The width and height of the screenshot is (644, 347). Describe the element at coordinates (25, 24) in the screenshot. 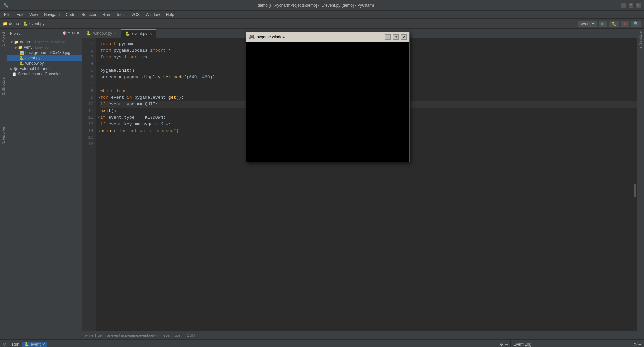

I see `file-icon: 🐍` at that location.